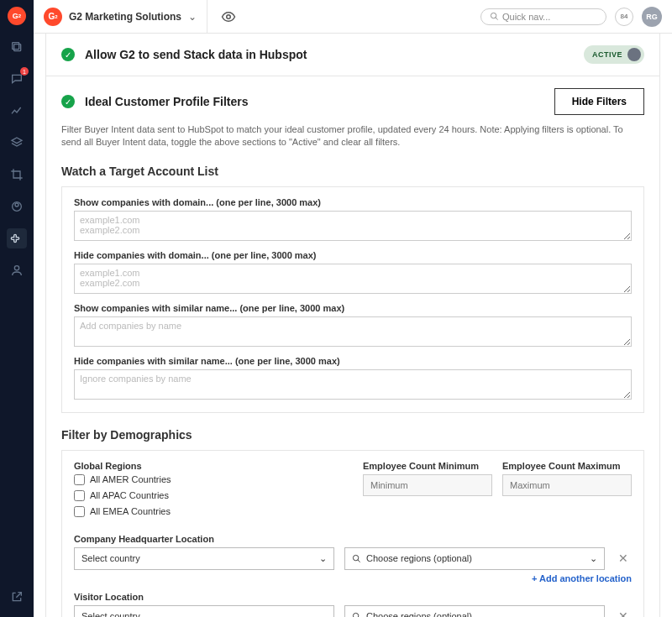 This screenshot has height=617, width=672. Describe the element at coordinates (567, 485) in the screenshot. I see `emp-max-input` at that location.